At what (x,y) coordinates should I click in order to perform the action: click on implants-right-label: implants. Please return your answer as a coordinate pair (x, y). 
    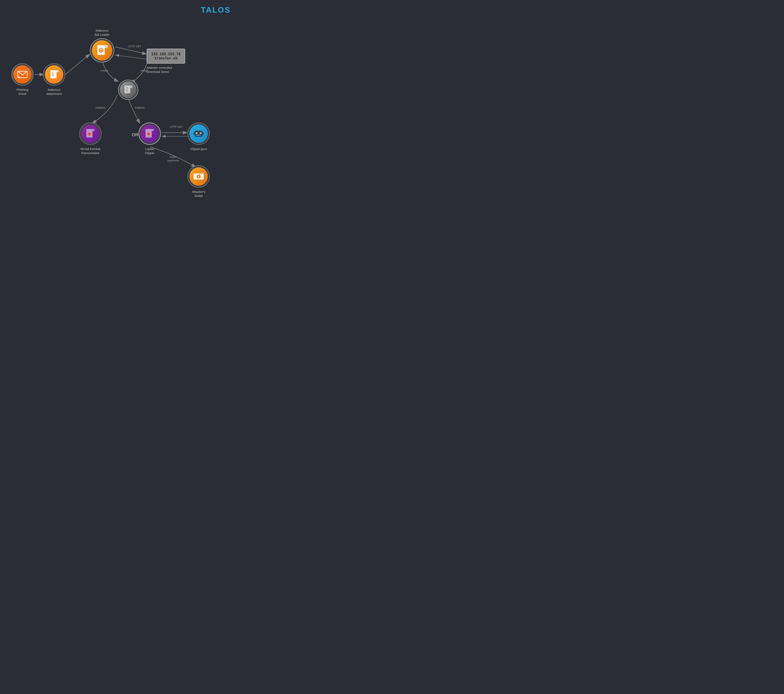
    Looking at the image, I should click on (140, 108).